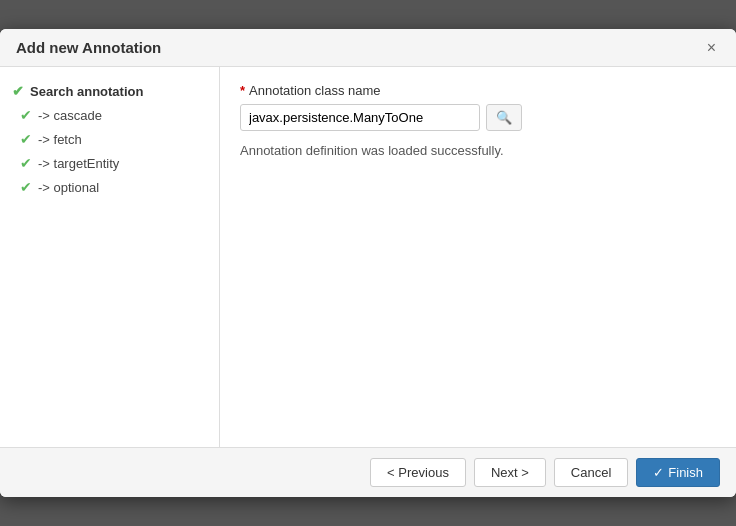 The width and height of the screenshot is (736, 526). What do you see at coordinates (478, 90) in the screenshot?
I see `field-label-row: * Annotation class name` at bounding box center [478, 90].